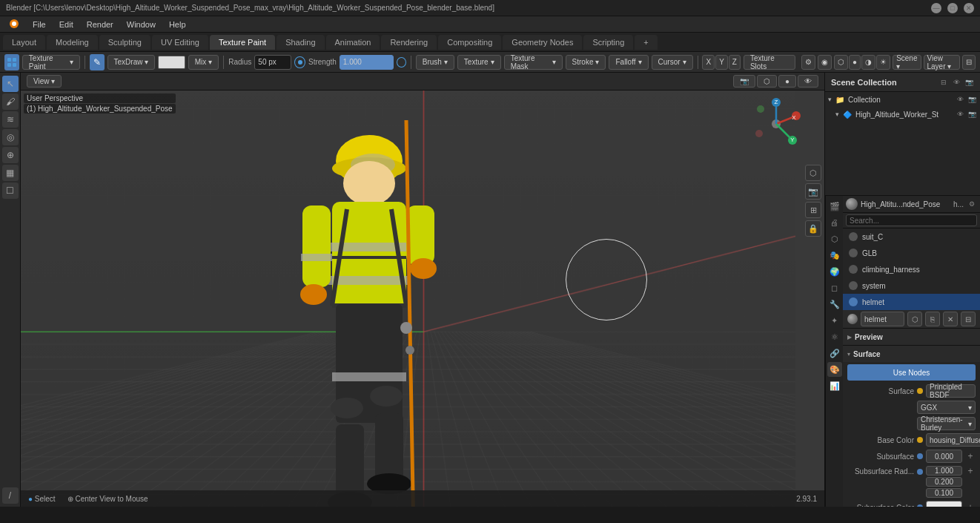 The image size is (980, 523). I want to click on props-particles-icon: ✦, so click(835, 320).